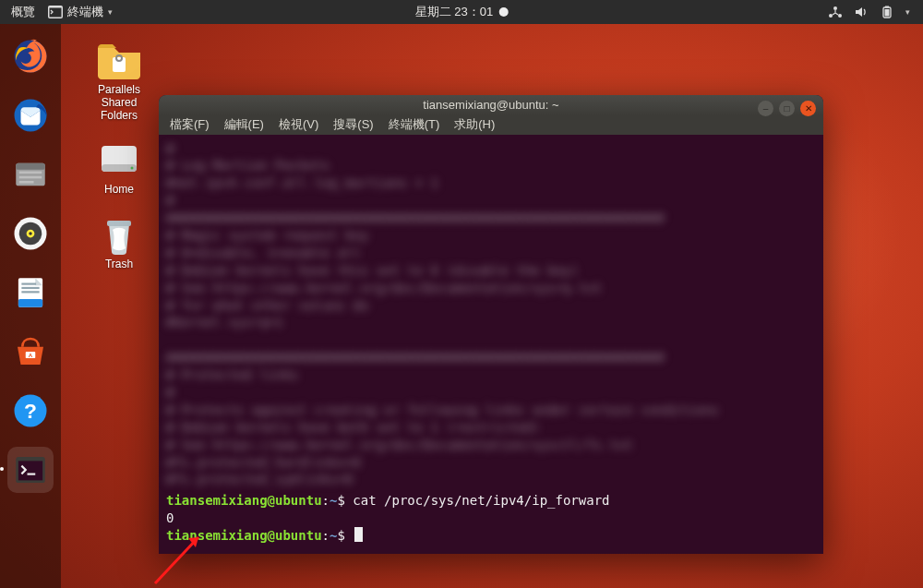 This screenshot has width=923, height=588. I want to click on battery-icon, so click(887, 12).